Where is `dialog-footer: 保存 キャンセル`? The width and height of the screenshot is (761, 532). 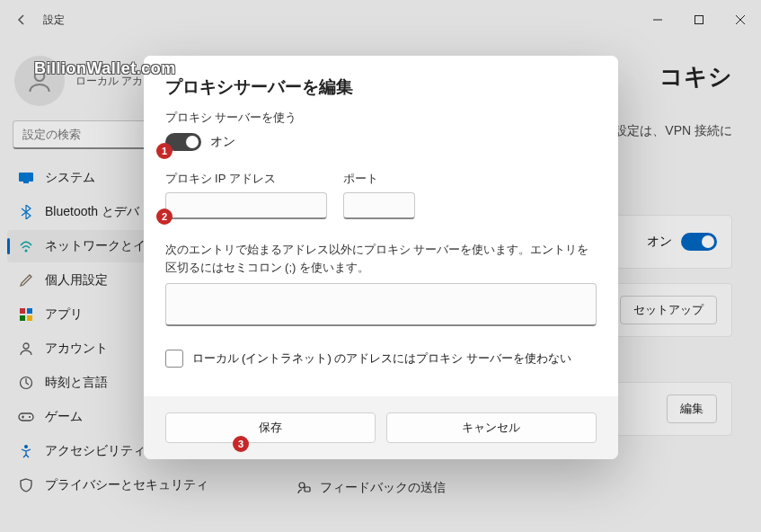
dialog-footer: 保存 キャンセル is located at coordinates (381, 428).